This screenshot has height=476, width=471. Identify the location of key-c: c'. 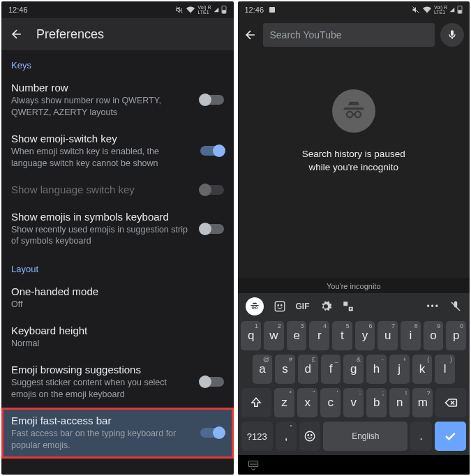
(331, 403).